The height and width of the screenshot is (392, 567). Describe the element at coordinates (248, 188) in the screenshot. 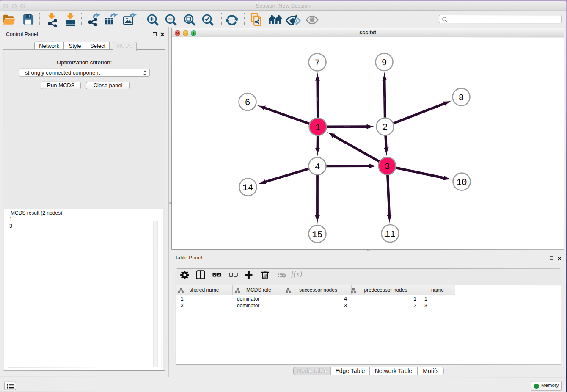

I see `svg-text: 14` at that location.